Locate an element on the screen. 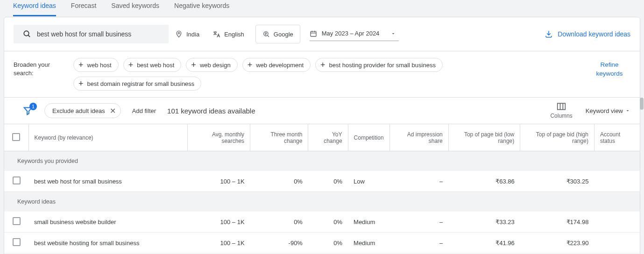  select-all-checkbox is located at coordinates (16, 137).